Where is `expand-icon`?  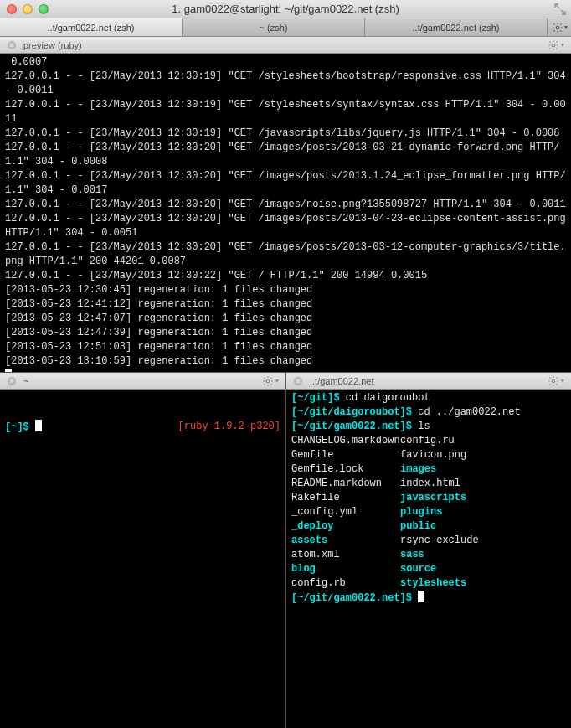 expand-icon is located at coordinates (560, 9).